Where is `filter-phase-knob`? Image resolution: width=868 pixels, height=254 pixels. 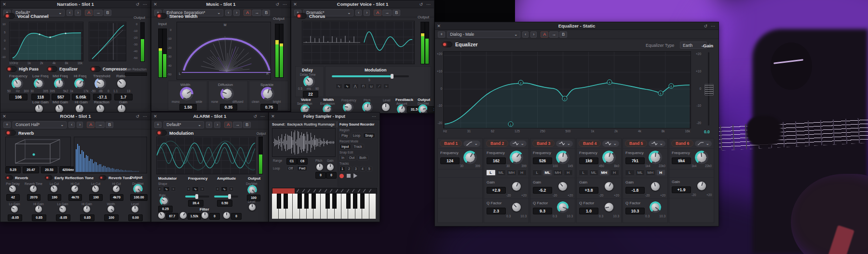 filter-phase-knob is located at coordinates (205, 215).